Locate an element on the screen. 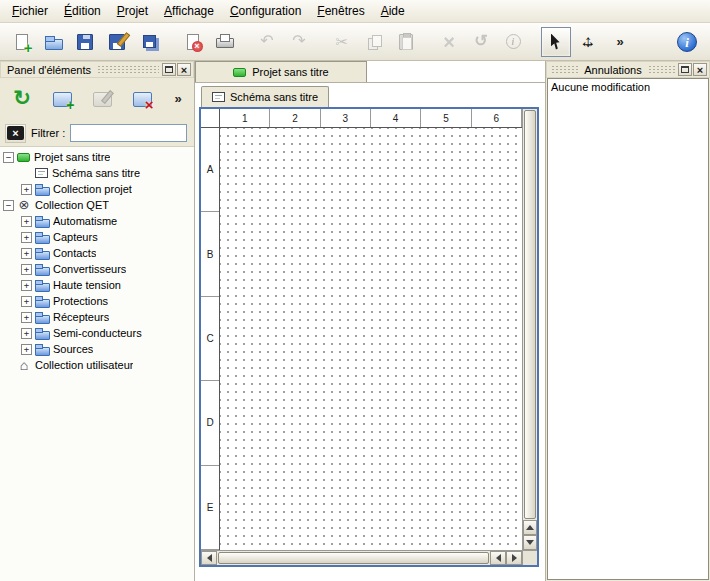 This screenshot has height=581, width=710. scroll-up-button is located at coordinates (530, 528).